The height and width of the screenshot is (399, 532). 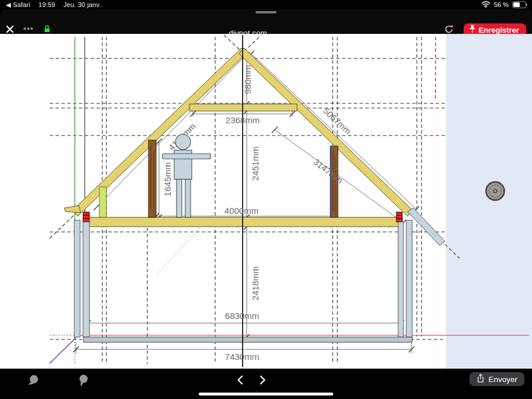 What do you see at coordinates (18, 5) in the screenshot?
I see `back-to-app-label: ◀ Safari` at bounding box center [18, 5].